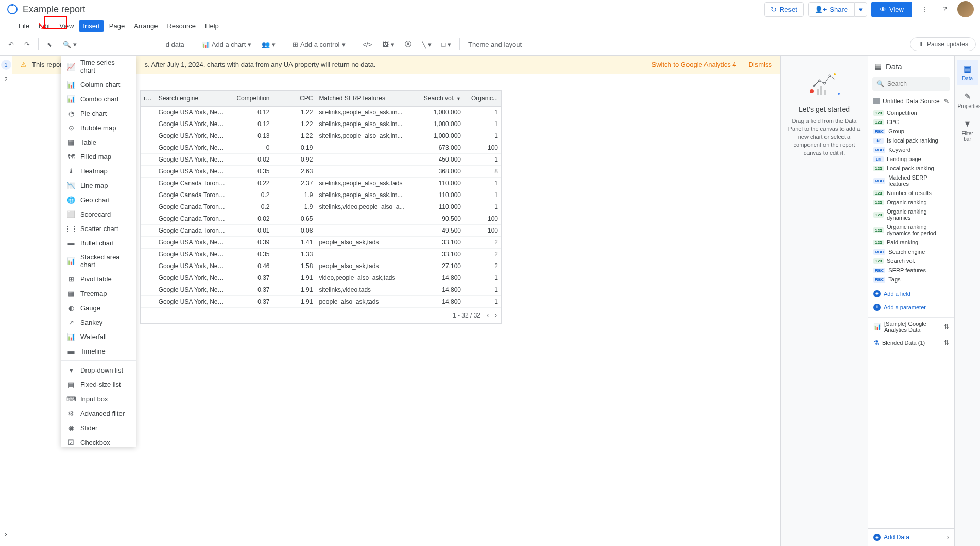 The image size is (980, 546). Describe the element at coordinates (98, 261) in the screenshot. I see `insert-stacked-area-chart: 📊Stacked area chart` at that location.